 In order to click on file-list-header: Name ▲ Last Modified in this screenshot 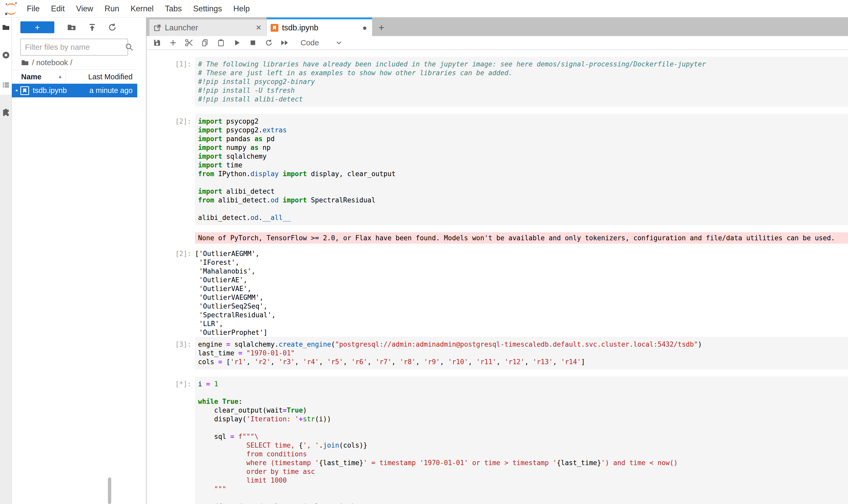, I will do `click(75, 77)`.